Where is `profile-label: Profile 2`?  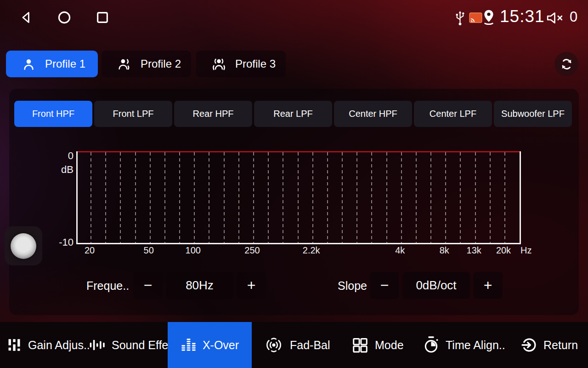 profile-label: Profile 2 is located at coordinates (161, 64).